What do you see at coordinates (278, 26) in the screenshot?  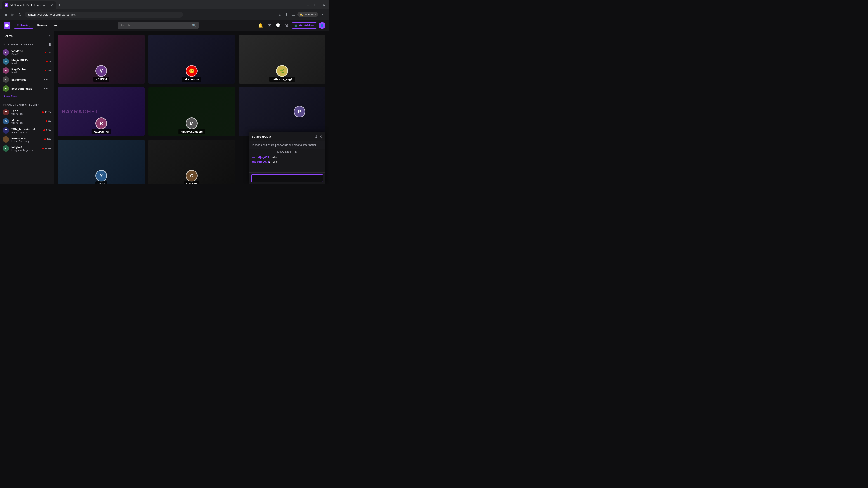 I see `inbox-icon: 💬` at bounding box center [278, 26].